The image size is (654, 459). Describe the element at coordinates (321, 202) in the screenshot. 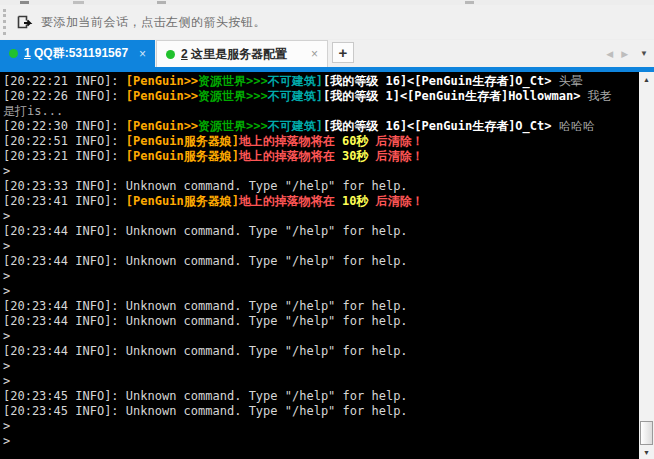

I see `console-line: [20:23:41 INFO]: [PenGuin服务器娘]地上的掉落物将在 1…` at that location.